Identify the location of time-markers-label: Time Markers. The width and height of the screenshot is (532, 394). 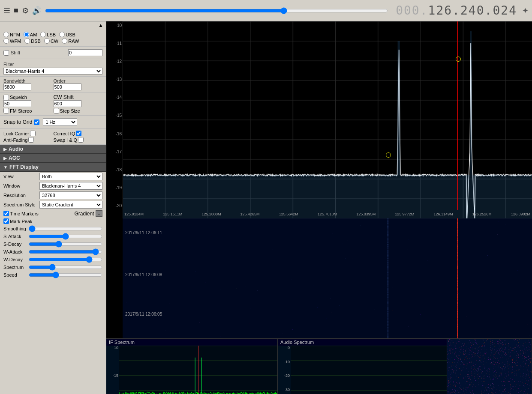
(24, 214).